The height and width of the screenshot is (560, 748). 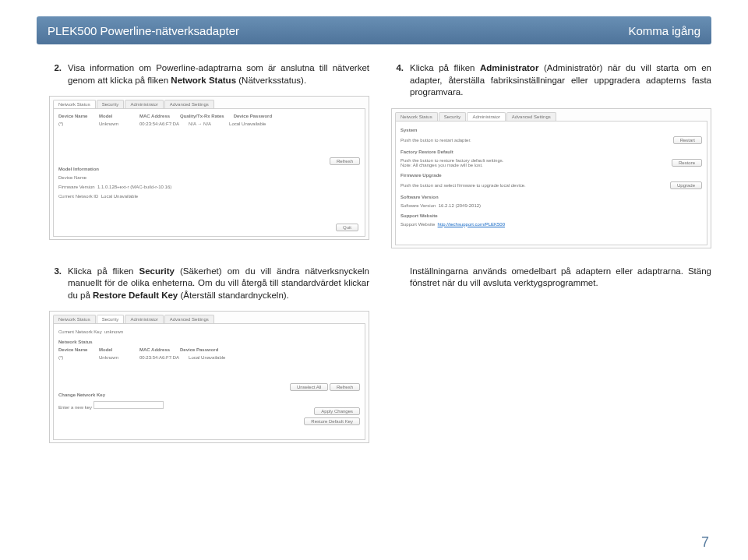 What do you see at coordinates (687, 140) in the screenshot?
I see `restart-button: Restart` at bounding box center [687, 140].